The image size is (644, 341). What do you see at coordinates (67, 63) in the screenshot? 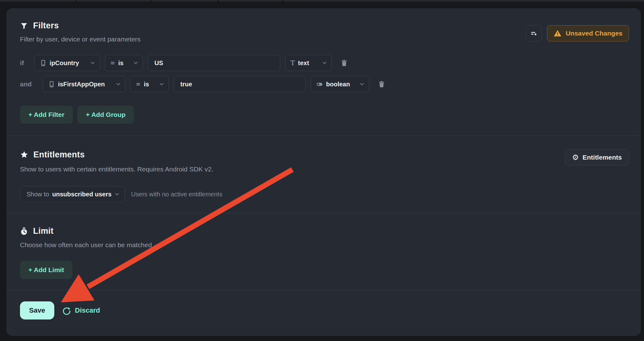
I see `field-dropdown: ipCountry` at bounding box center [67, 63].